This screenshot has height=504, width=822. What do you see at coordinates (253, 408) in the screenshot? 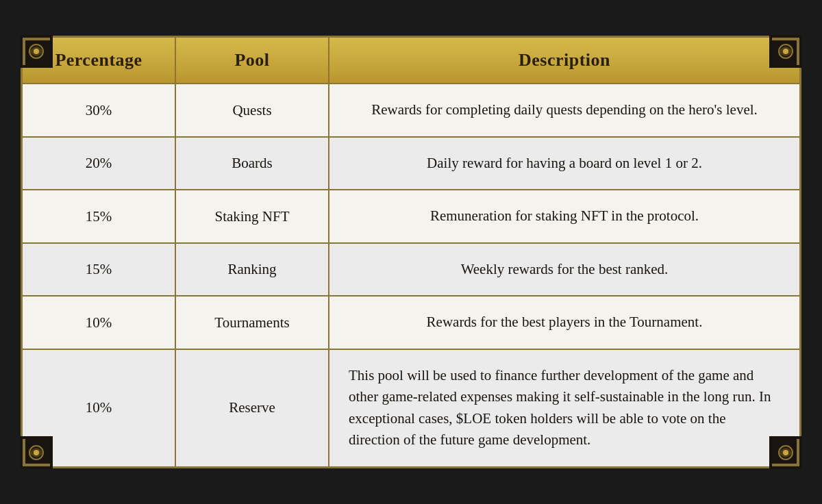
I see `pool-cell: Reserve` at bounding box center [253, 408].